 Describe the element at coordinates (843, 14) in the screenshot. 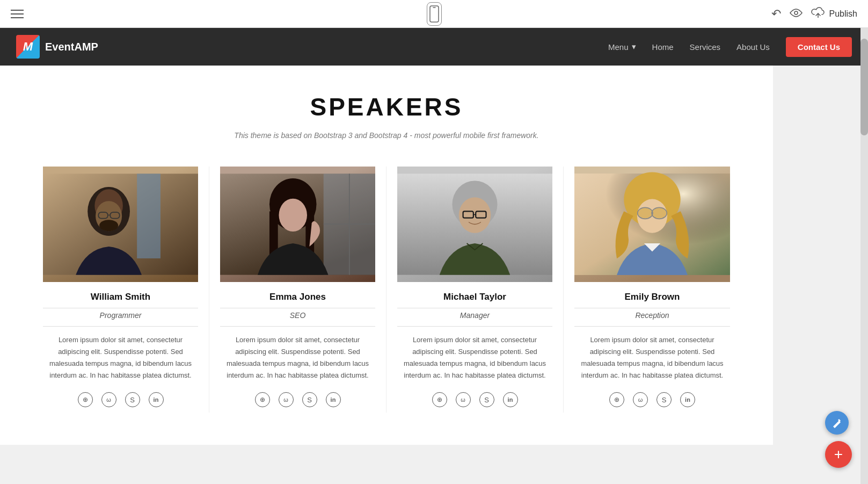

I see `publish-label: Publish` at that location.